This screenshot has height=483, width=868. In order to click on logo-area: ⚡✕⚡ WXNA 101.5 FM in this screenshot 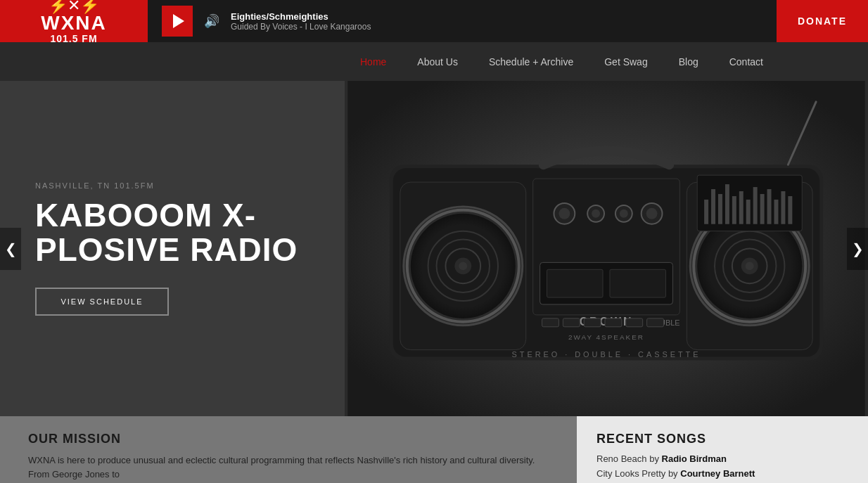, I will do `click(74, 21)`.